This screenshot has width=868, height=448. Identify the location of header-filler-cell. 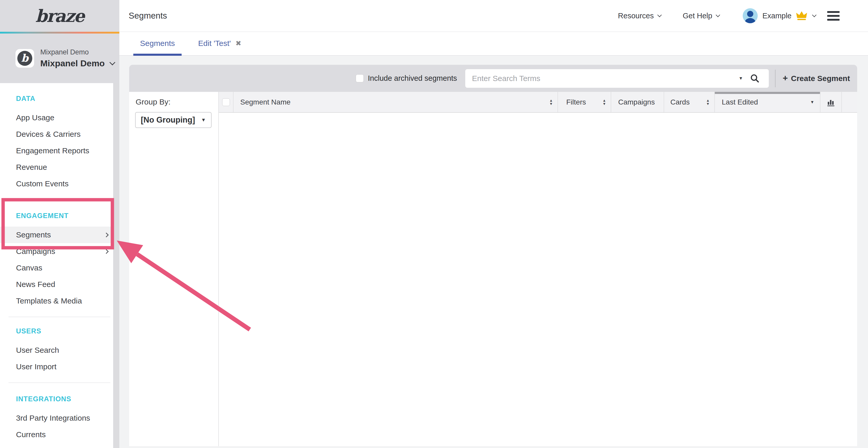
(849, 102).